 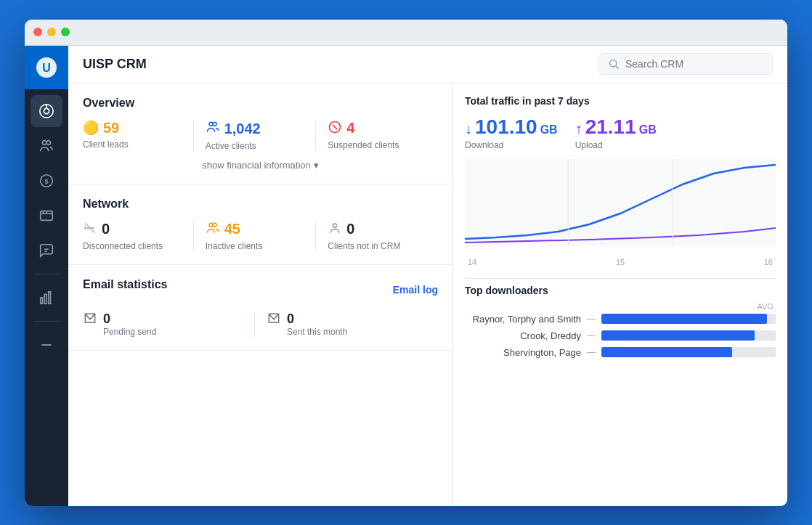 I want to click on sidebar-item-network, so click(x=46, y=216).